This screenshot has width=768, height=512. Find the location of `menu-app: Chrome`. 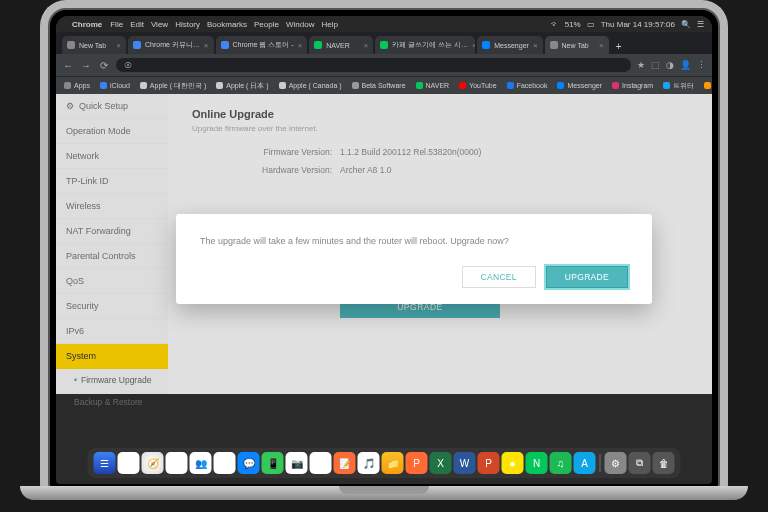

menu-app: Chrome is located at coordinates (87, 24).